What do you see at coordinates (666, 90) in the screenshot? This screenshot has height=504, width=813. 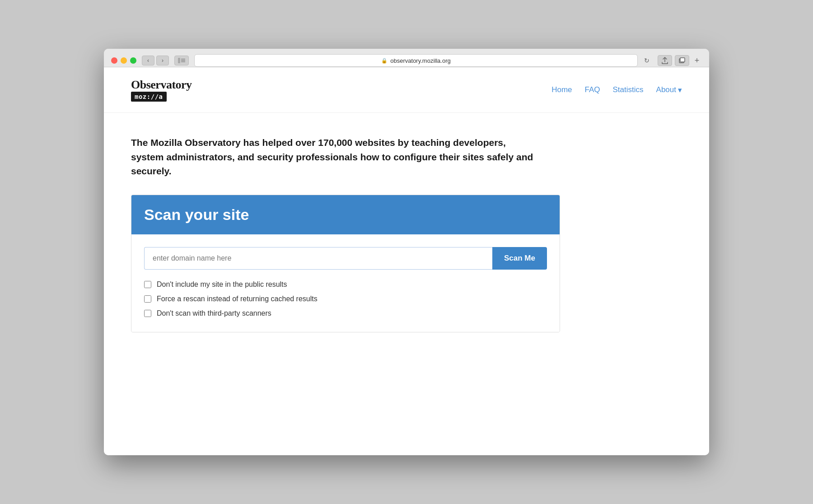 I see `nav-about-label: About` at bounding box center [666, 90].